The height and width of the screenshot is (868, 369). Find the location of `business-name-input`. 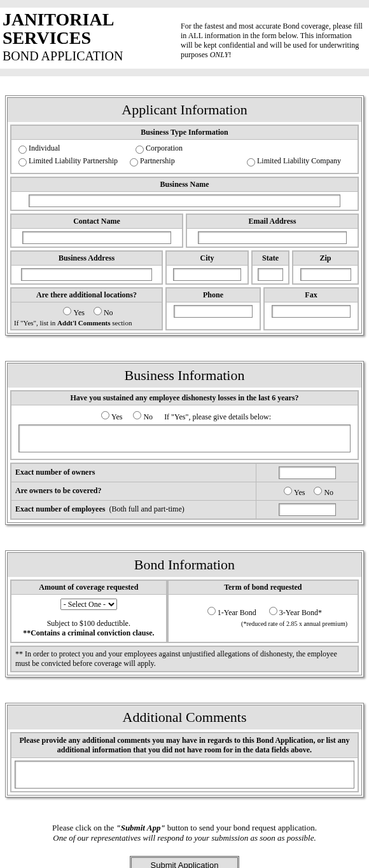

business-name-input is located at coordinates (184, 201).